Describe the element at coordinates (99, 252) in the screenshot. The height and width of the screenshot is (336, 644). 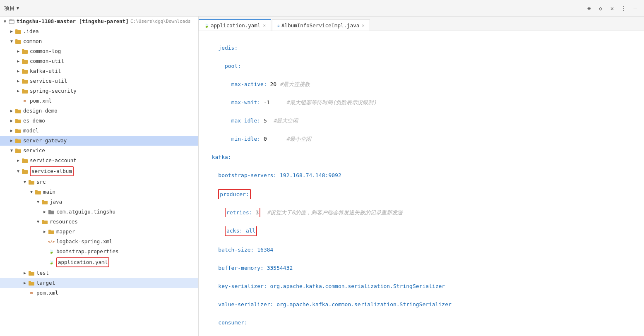
I see `tree-item-bootstrap-props: ▶ 🍃 bootstrap.properties` at that location.